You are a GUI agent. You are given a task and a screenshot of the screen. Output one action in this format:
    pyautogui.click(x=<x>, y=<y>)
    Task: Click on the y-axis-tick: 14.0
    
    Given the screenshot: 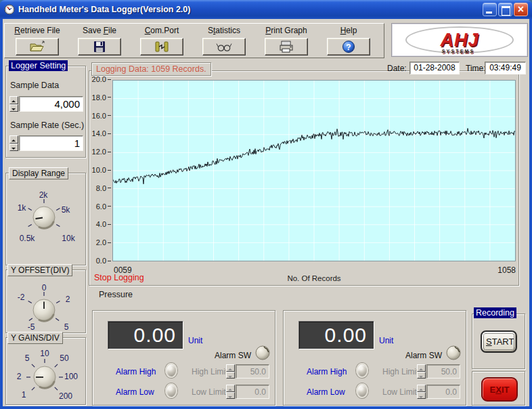 What is the action you would take?
    pyautogui.click(x=100, y=133)
    